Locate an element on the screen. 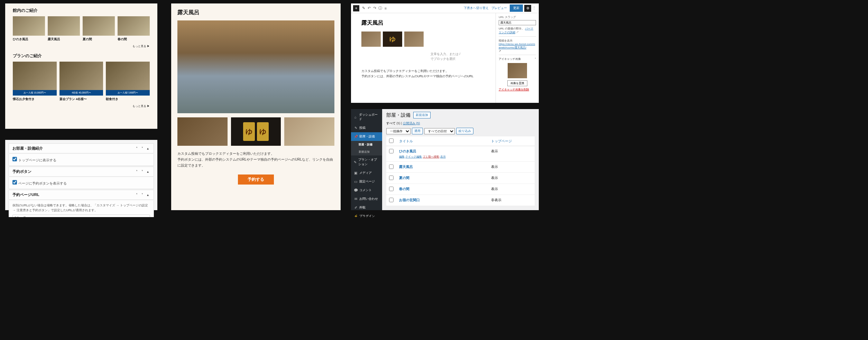 Image resolution: width=868 pixels, height=340 pixels. add-new-button: 新規追加 is located at coordinates (422, 115).